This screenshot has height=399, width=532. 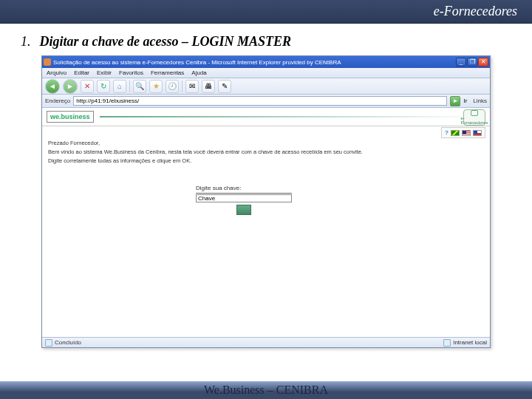 I want to click on efornecedores-icon: e-Fornecedores, so click(x=474, y=117).